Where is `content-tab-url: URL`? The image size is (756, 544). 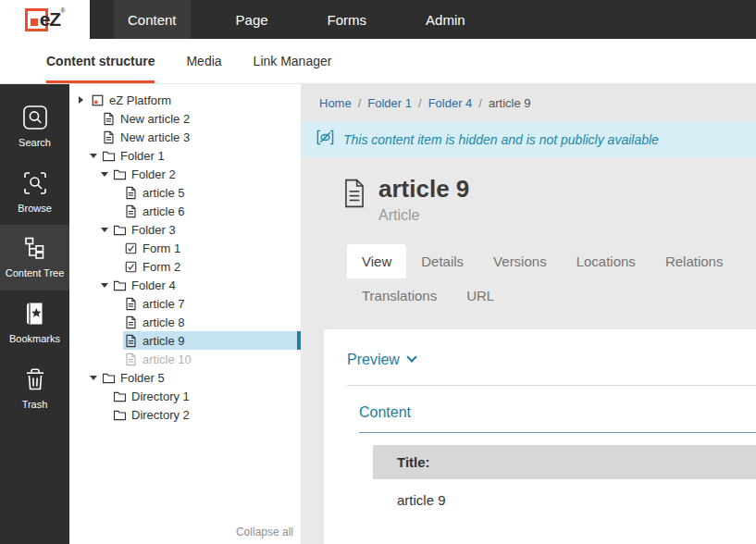 content-tab-url: URL is located at coordinates (480, 296).